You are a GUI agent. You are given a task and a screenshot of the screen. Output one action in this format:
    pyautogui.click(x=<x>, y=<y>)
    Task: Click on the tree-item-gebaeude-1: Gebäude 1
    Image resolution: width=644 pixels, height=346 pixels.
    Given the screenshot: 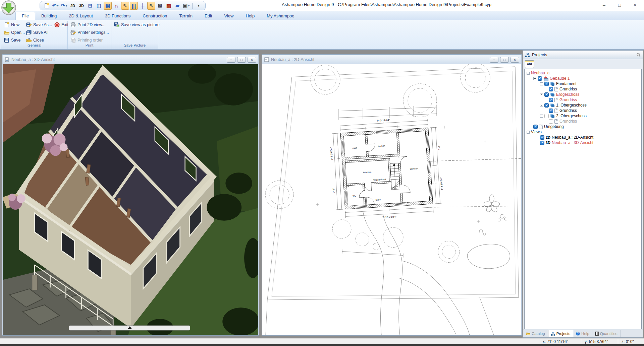 What is the action you would take?
    pyautogui.click(x=583, y=78)
    